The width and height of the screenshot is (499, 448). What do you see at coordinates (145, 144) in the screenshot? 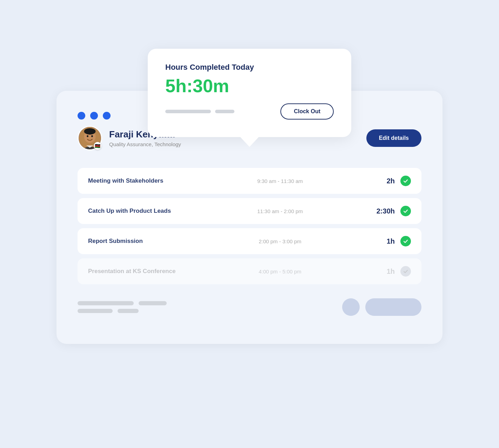
I see `profile-role: Quality Assurance, Technology` at bounding box center [145, 144].